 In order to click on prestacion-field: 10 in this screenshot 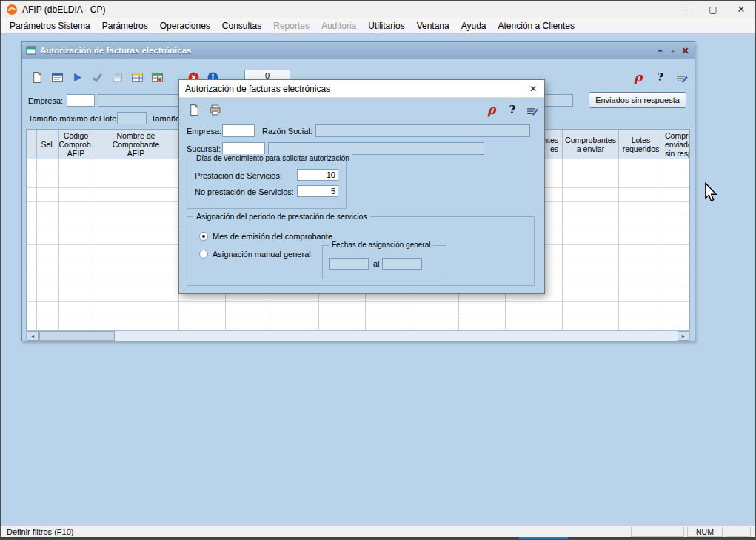, I will do `click(318, 175)`.